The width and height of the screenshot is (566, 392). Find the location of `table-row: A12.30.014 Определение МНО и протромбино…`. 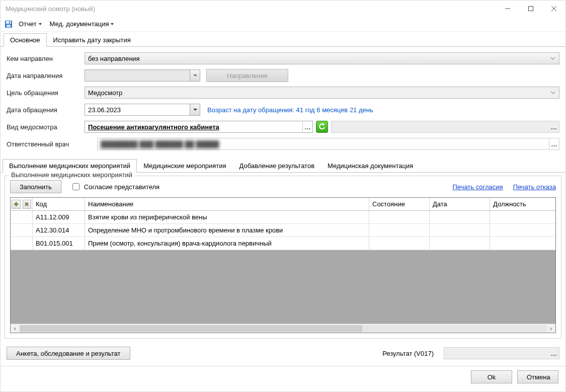

table-row: A12.30.014 Определение МНО и протромбино… is located at coordinates (283, 230).